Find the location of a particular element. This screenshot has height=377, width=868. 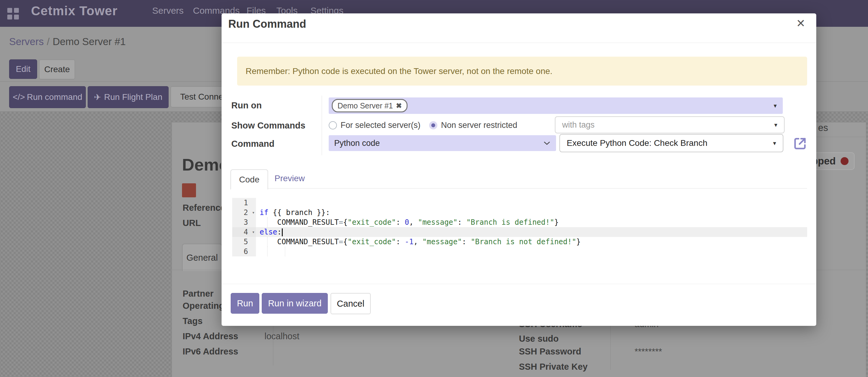

python-warning-alert: Remember: Python code is executed on the… is located at coordinates (522, 71).